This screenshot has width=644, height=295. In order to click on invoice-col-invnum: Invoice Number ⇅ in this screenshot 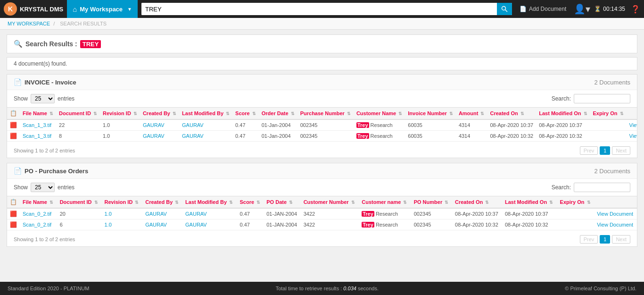, I will do `click(430, 114)`.